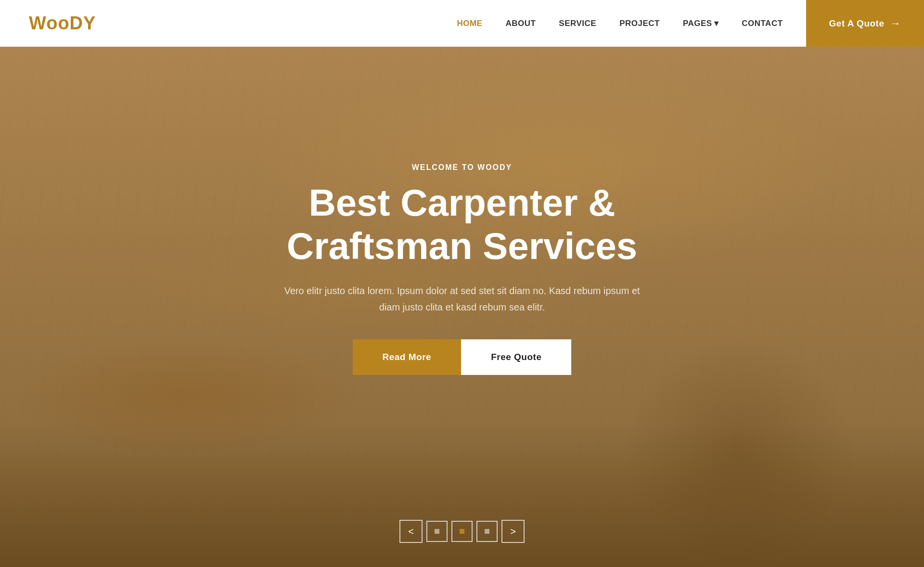 The width and height of the screenshot is (924, 567). Describe the element at coordinates (462, 168) in the screenshot. I see `hero-subtitle: WELCOME TO WOODY` at that location.